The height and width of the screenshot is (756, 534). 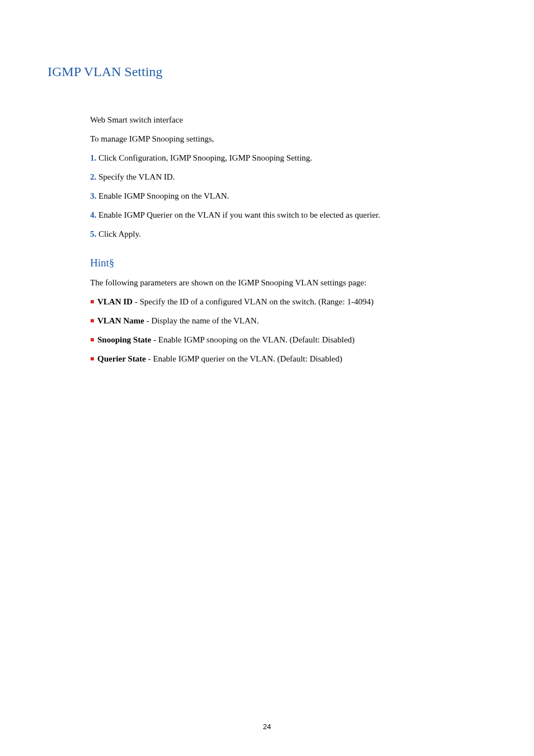 What do you see at coordinates (288, 196) in the screenshot?
I see `step-3: 3. Enable IGMP Snooping on the VLAN.` at bounding box center [288, 196].